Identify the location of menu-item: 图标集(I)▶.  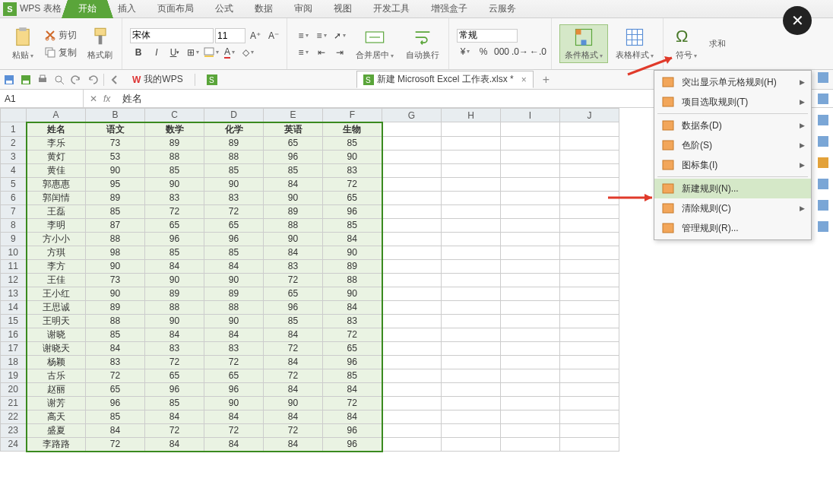
(733, 165).